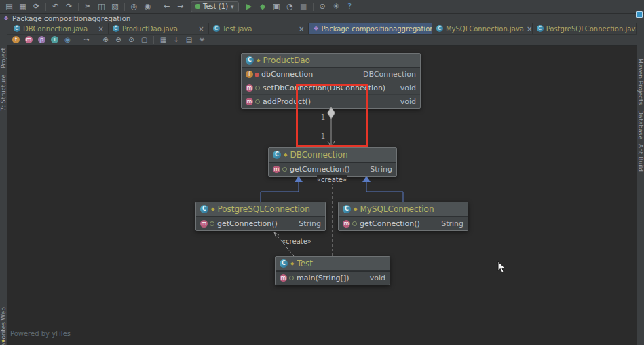  What do you see at coordinates (42, 39) in the screenshot?
I see `show-properties-icon: p` at bounding box center [42, 39].